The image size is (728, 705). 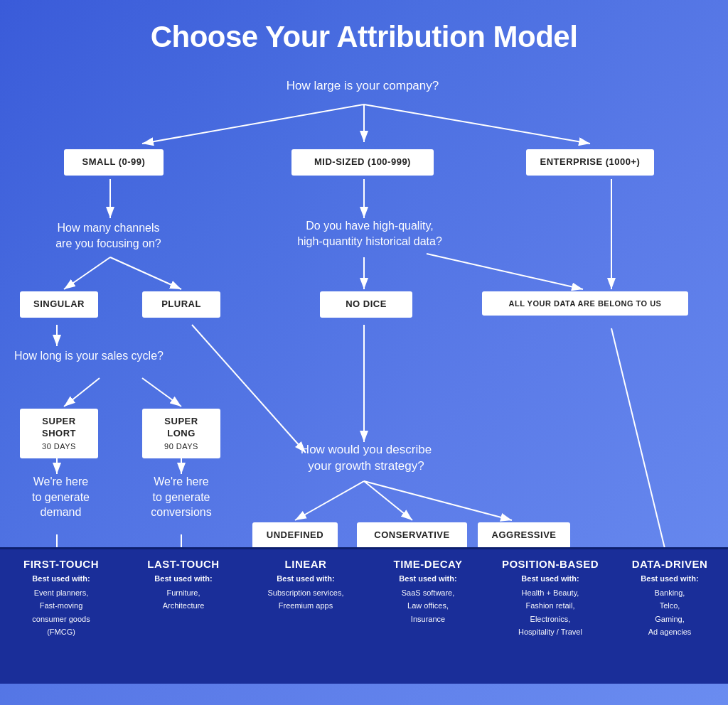 I want to click on question-sales-cycle: How long is your sales cycle?, so click(x=89, y=356).